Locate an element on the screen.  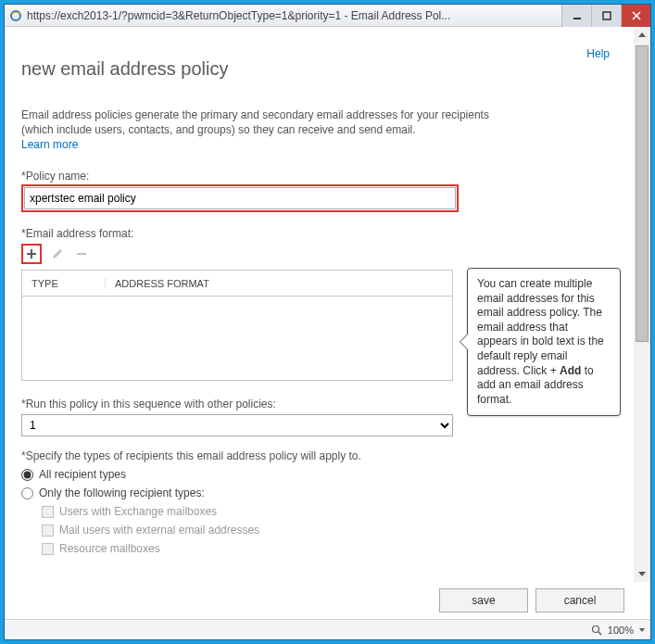
edit-button is located at coordinates (57, 254).